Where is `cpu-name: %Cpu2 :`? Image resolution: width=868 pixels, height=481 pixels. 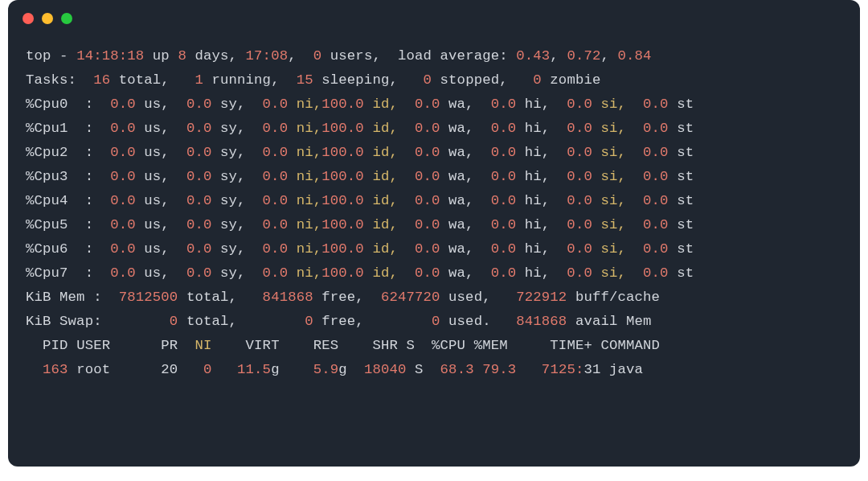 cpu-name: %Cpu2 : is located at coordinates (68, 153).